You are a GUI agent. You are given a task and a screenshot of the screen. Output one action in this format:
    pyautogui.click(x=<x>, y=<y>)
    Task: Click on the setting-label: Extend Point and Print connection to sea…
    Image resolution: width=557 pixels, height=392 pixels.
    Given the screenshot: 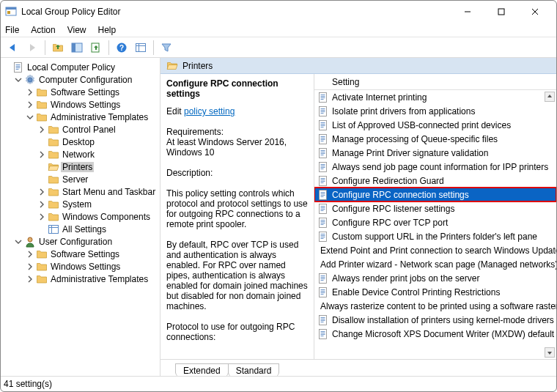 What is the action you would take?
    pyautogui.click(x=438, y=251)
    